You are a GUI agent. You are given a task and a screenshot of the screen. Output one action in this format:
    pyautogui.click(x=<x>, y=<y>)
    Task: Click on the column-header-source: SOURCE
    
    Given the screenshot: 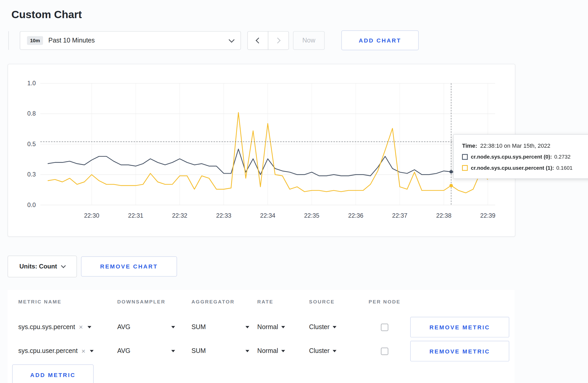 What is the action you would take?
    pyautogui.click(x=334, y=302)
    